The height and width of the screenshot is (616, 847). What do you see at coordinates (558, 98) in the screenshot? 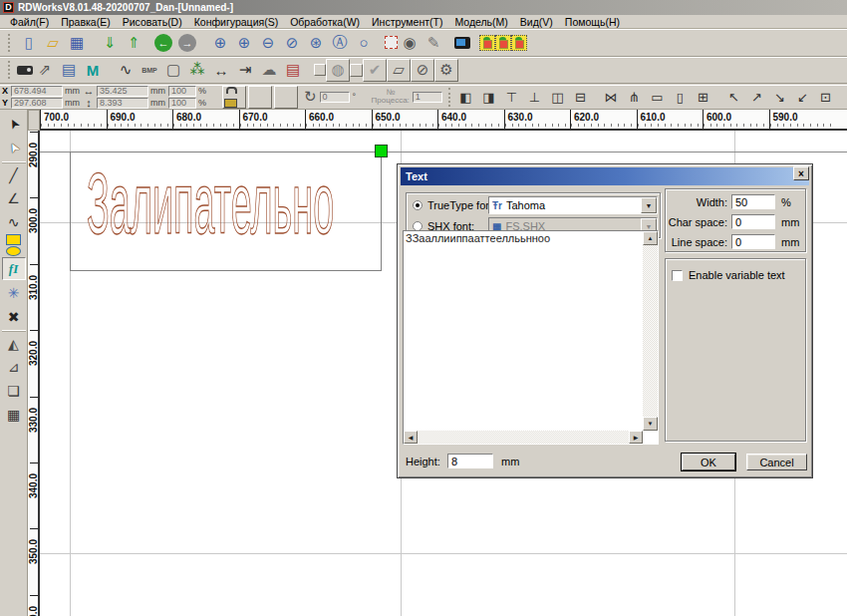
I see `align-center-h-button: ◫` at bounding box center [558, 98].